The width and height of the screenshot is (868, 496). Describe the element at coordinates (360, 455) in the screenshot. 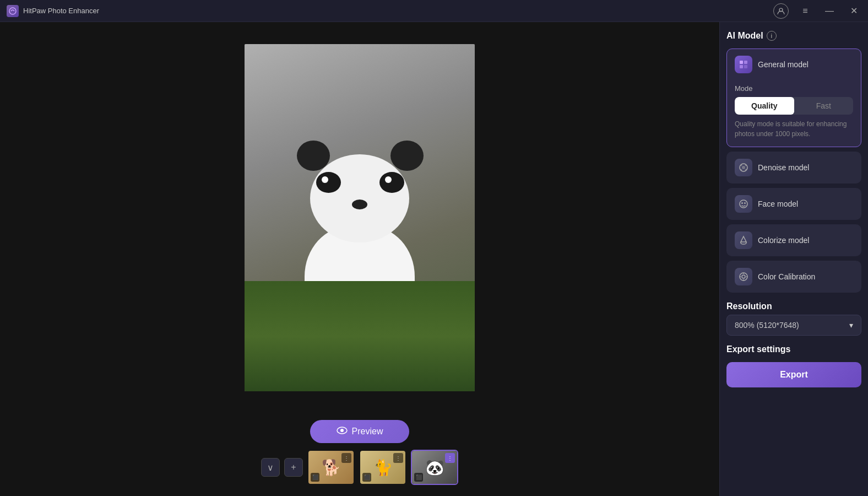

I see `bottom-controls: Preview ∨ + 🐕 ⋮ ⬛ 🐈 ⋮ ⬛` at that location.